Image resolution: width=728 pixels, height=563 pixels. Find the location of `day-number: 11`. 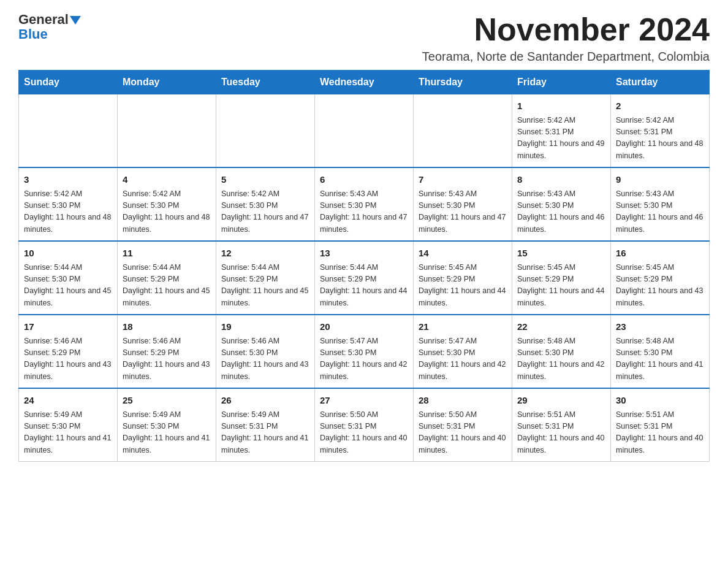

day-number: 11 is located at coordinates (167, 254).